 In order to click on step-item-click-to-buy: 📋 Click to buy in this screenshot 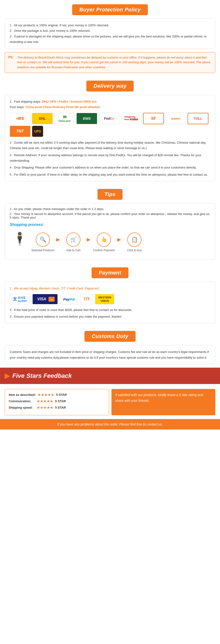, I will do `click(134, 242)`.